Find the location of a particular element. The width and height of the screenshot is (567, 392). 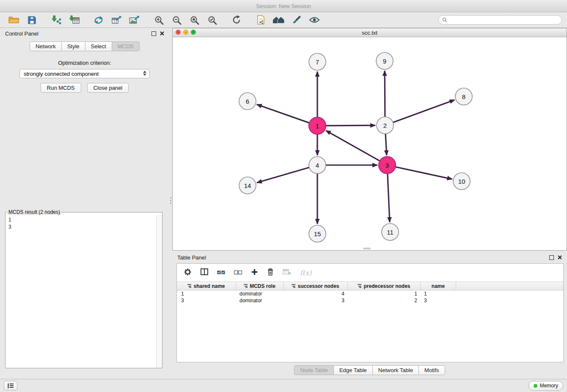

zoom-out-icon is located at coordinates (177, 20).